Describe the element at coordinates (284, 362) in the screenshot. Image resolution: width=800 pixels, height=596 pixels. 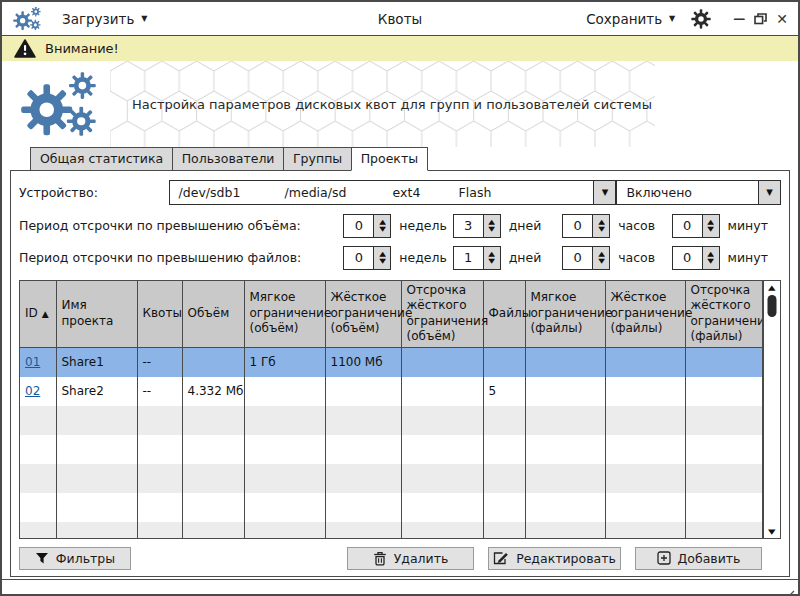
I see `cell-soft-volume: 1 Гб` at that location.